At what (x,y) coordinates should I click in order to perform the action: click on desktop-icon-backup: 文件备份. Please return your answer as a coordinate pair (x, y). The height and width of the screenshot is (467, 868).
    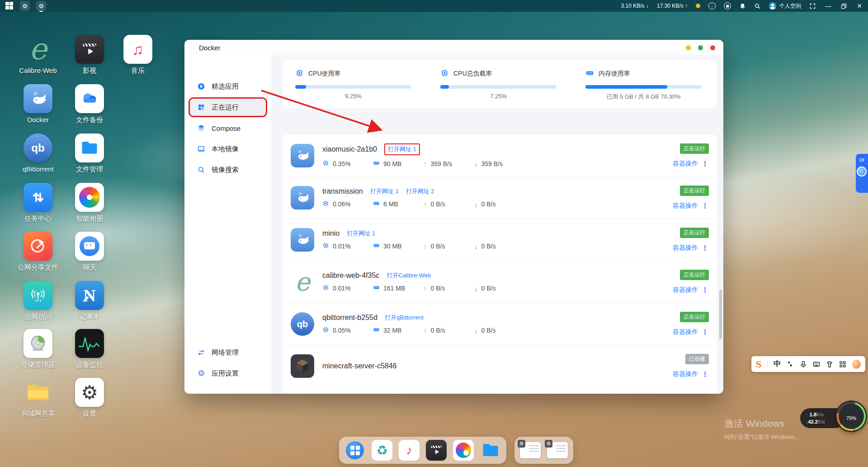
    Looking at the image, I should click on (90, 99).